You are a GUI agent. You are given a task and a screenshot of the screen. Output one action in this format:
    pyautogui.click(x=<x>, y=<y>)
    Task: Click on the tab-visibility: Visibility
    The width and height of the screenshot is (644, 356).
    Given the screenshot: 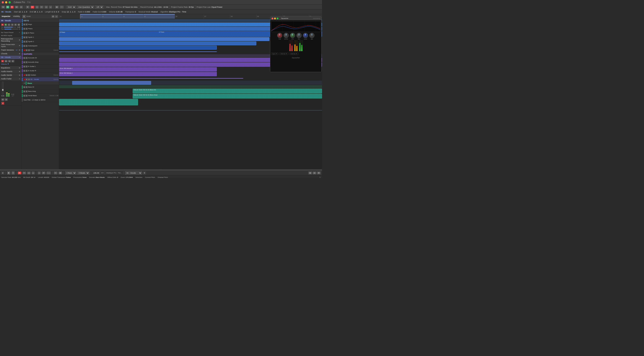 What is the action you would take?
    pyautogui.click(x=16, y=16)
    